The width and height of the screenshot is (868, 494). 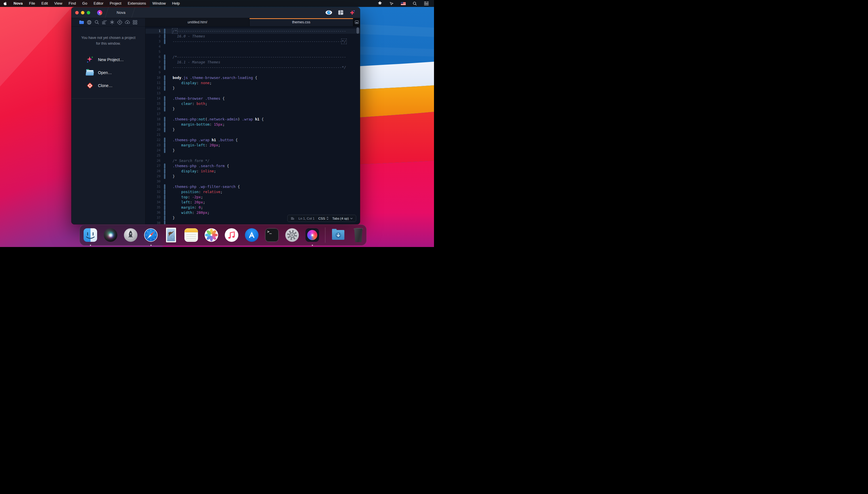 What do you see at coordinates (325, 235) in the screenshot?
I see `dock-separator` at bounding box center [325, 235].